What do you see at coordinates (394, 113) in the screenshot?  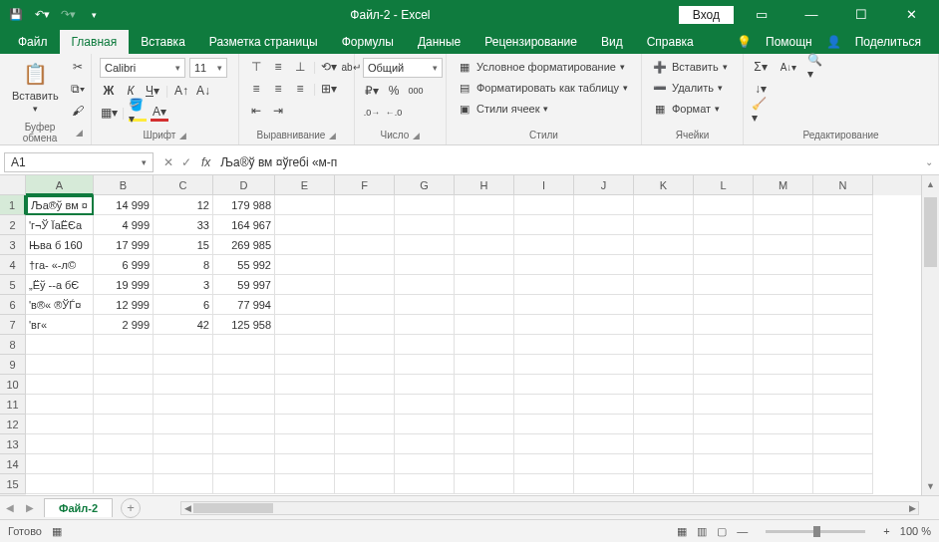 I see `decrease-decimal-icon: ←.0` at bounding box center [394, 113].